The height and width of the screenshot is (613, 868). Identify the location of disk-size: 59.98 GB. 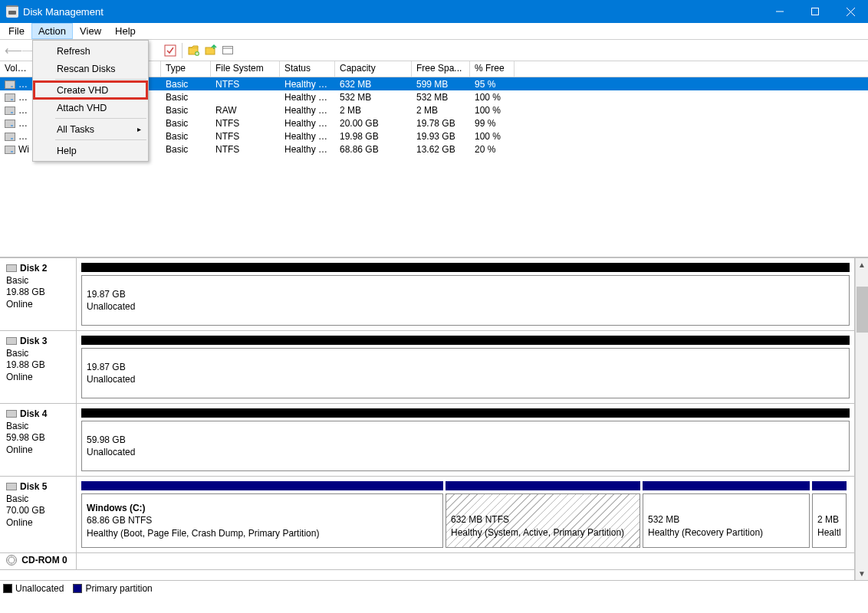
(38, 438).